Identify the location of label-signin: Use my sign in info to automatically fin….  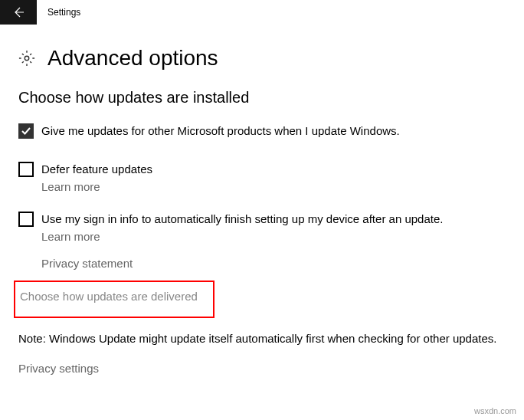
(242, 219).